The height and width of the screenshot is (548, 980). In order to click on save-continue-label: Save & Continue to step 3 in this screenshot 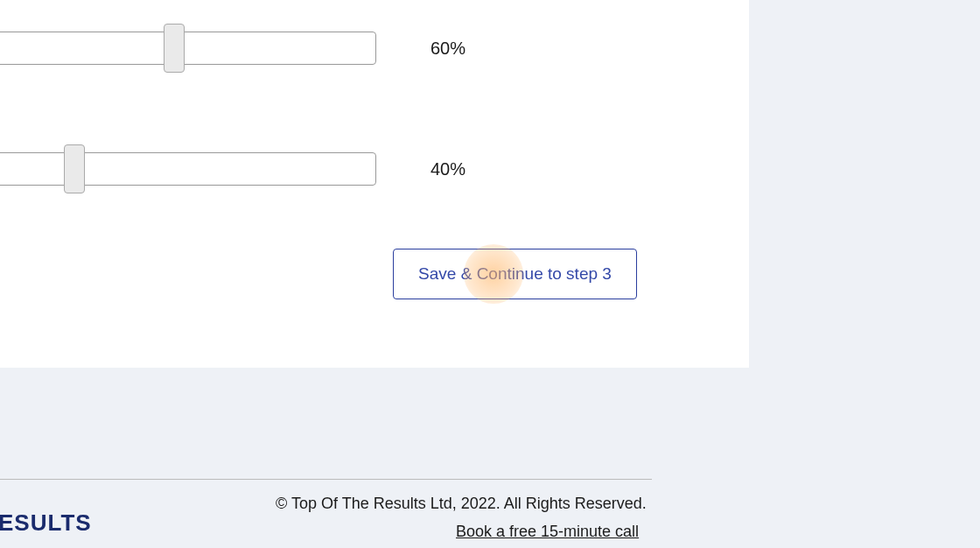, I will do `click(514, 274)`.